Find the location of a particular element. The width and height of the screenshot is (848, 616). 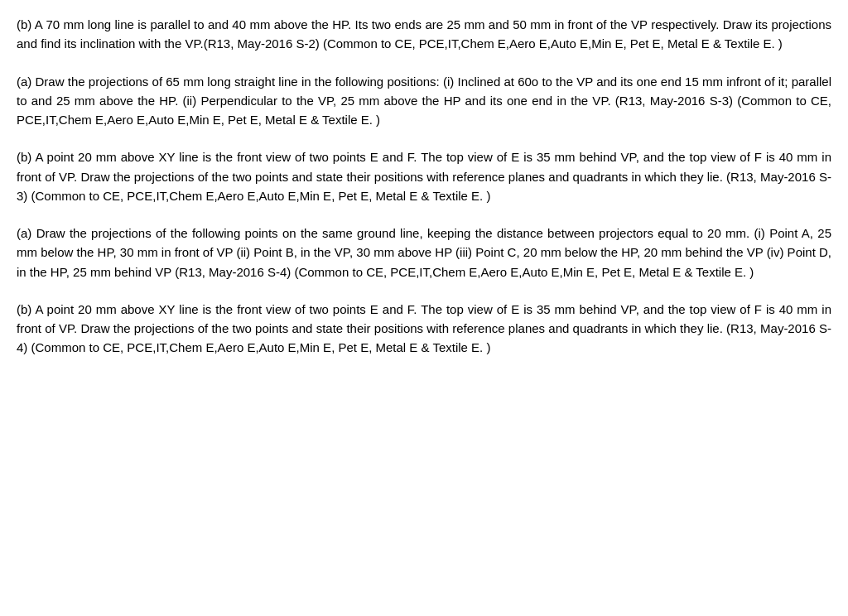

question-2-text: (a) Draw the projections of 65 mm long s… is located at coordinates (424, 101).